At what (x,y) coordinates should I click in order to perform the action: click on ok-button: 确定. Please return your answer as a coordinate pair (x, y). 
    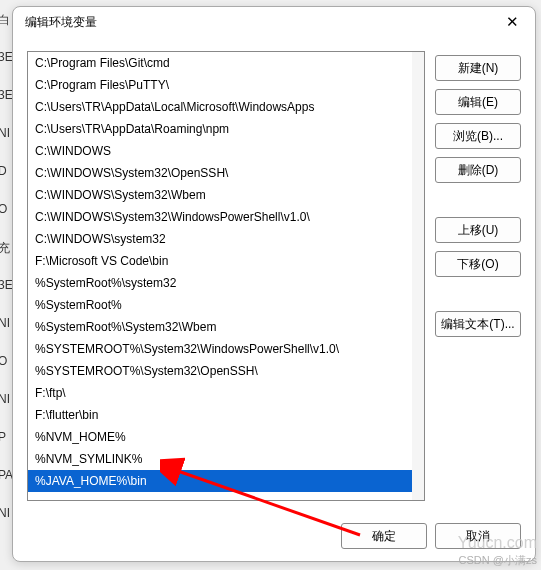
    Looking at the image, I should click on (384, 536).